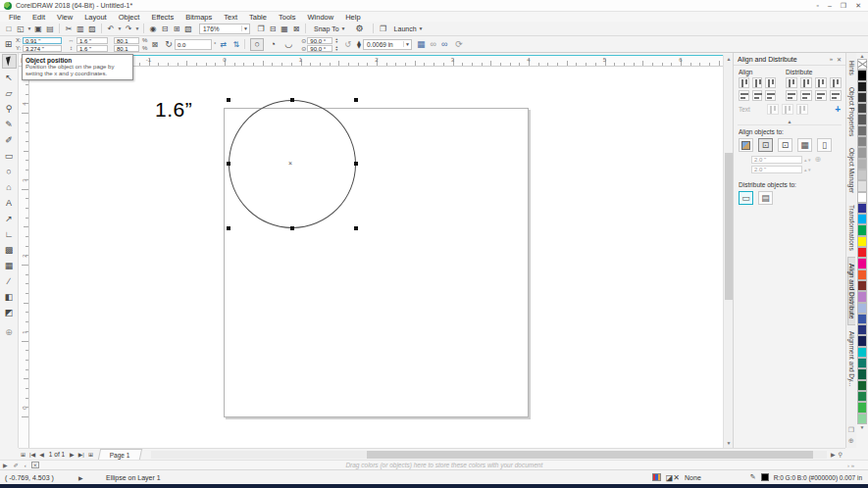 The image size is (868, 488). I want to click on spinner-icons: ▴ ▾, so click(807, 160).